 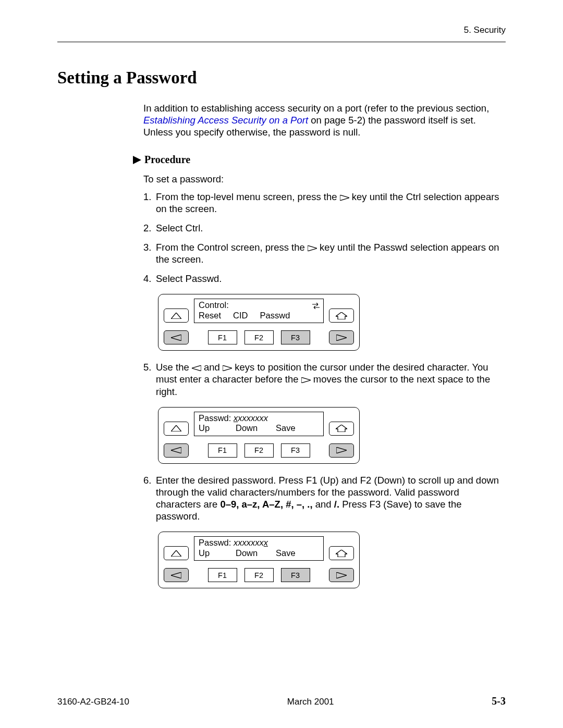 What do you see at coordinates (324, 179) in the screenshot?
I see `lead-in: To set a password:` at bounding box center [324, 179].